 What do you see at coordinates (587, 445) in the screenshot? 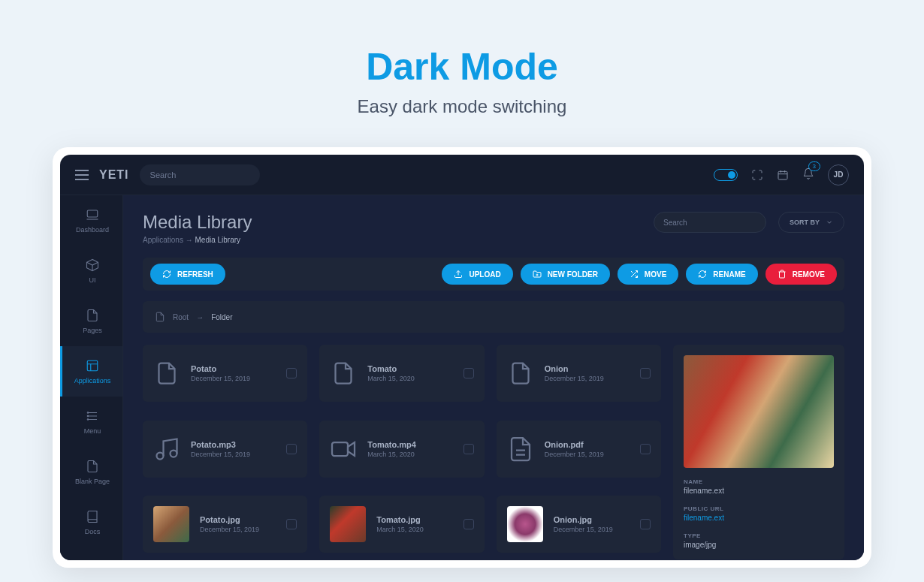
I see `file-name: Onion.pdf` at bounding box center [587, 445].